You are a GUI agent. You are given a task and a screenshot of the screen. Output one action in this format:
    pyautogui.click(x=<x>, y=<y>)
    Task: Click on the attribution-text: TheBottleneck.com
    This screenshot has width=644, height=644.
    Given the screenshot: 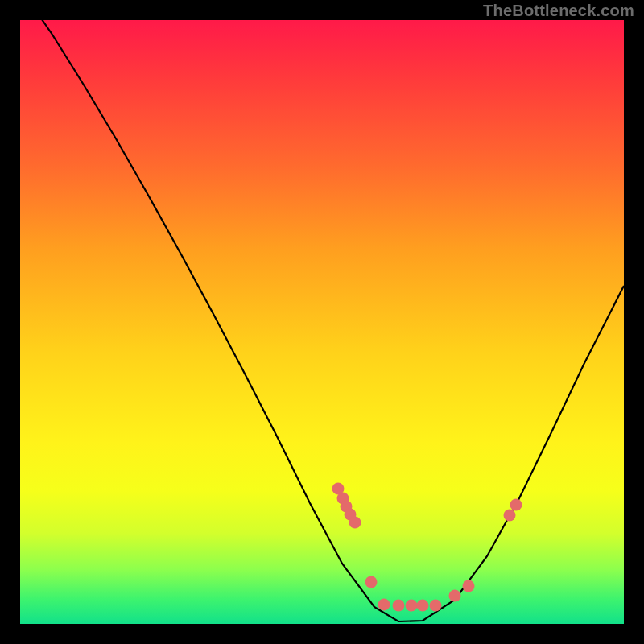 What is the action you would take?
    pyautogui.click(x=559, y=11)
    